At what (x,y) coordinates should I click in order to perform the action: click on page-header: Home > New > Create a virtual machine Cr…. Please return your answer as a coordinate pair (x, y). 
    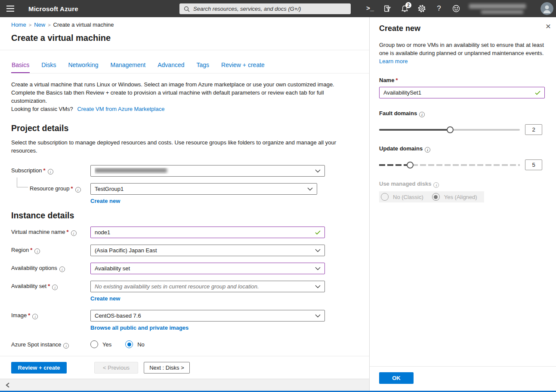
    Looking at the image, I should click on (185, 34).